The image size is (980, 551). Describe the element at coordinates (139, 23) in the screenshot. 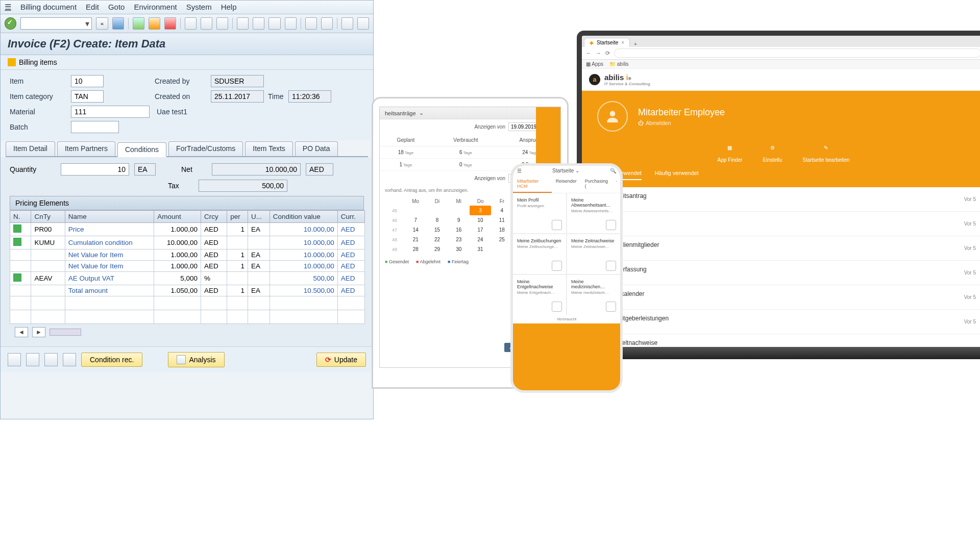

I see `nav-back-icon` at that location.